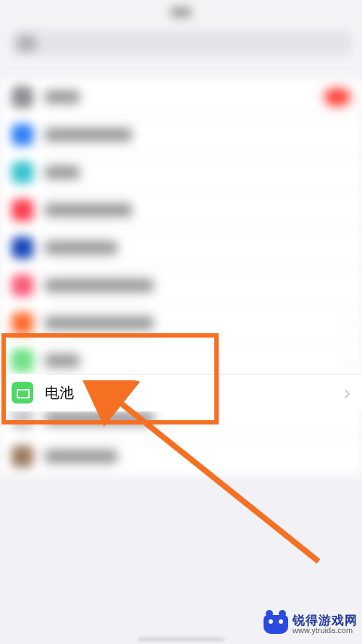 The height and width of the screenshot is (644, 362). I want to click on watermark-url: www.ytruida.com, so click(325, 631).